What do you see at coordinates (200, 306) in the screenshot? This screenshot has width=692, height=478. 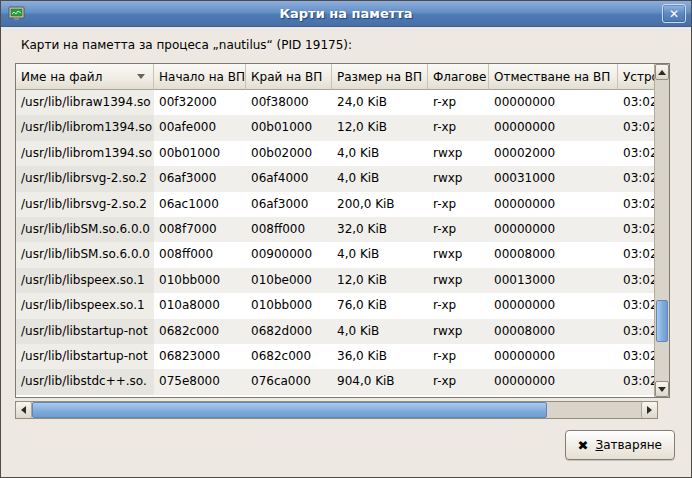 I see `table-cell: 010a8000` at bounding box center [200, 306].